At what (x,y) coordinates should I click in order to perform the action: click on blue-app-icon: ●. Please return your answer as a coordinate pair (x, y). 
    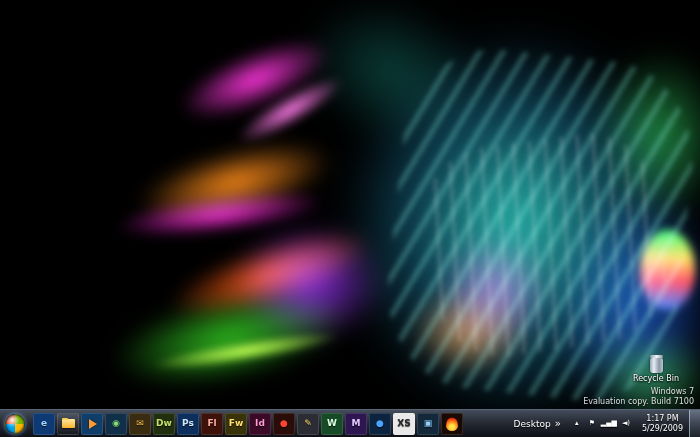
    Looking at the image, I should click on (380, 424).